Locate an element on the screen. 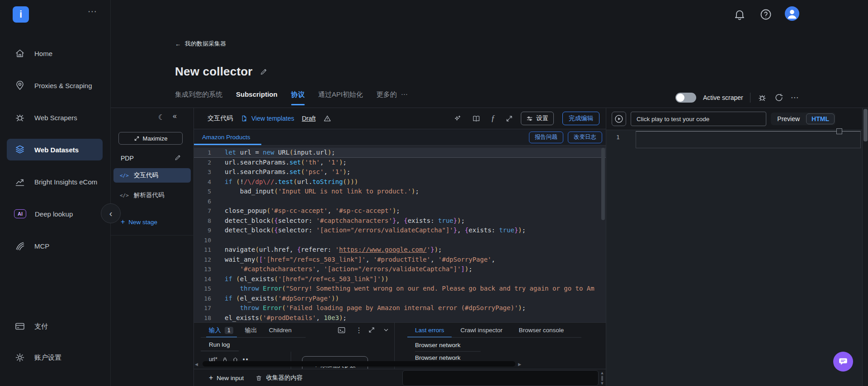  browser-network-list: Browser networkBrowser network is located at coordinates (448, 352).